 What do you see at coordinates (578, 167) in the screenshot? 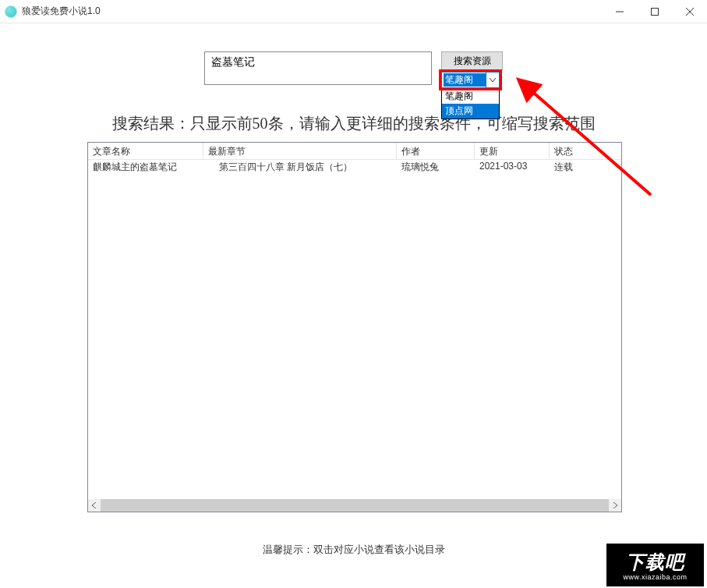
I see `cell-status: 连载` at bounding box center [578, 167].